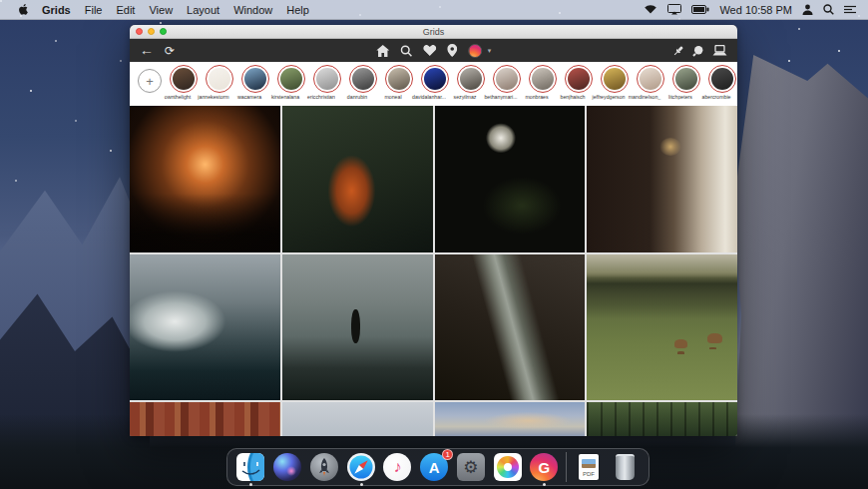 The height and width of the screenshot is (489, 868). Describe the element at coordinates (147, 50) in the screenshot. I see `back-icon: ←` at that location.